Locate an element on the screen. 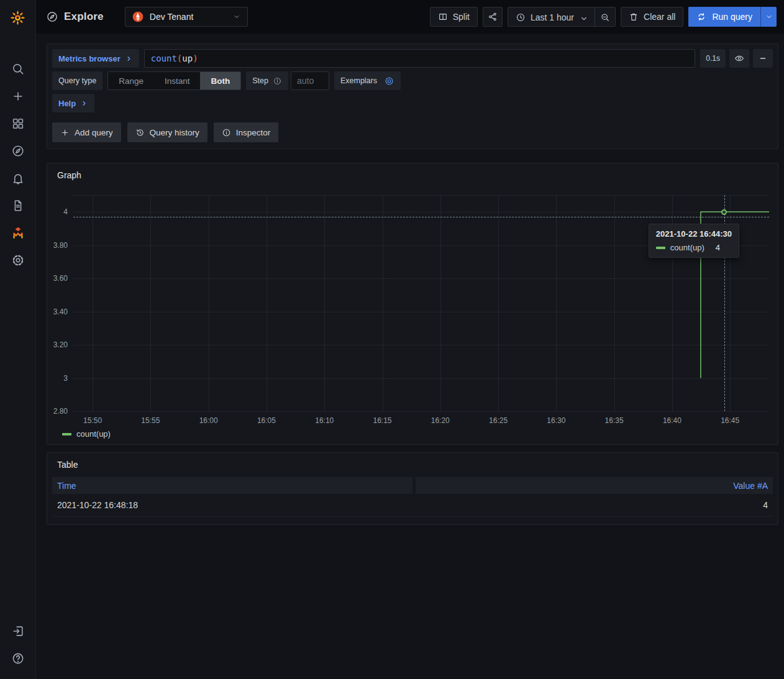  y-axis-tick-label: 3.80 is located at coordinates (57, 245).